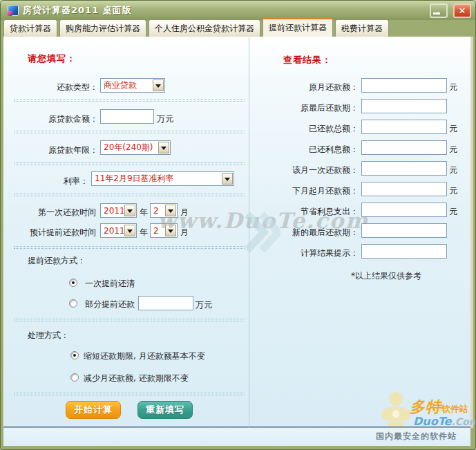 This screenshot has height=450, width=476. What do you see at coordinates (404, 86) in the screenshot?
I see `original-monthly-payment-input` at bounding box center [404, 86].